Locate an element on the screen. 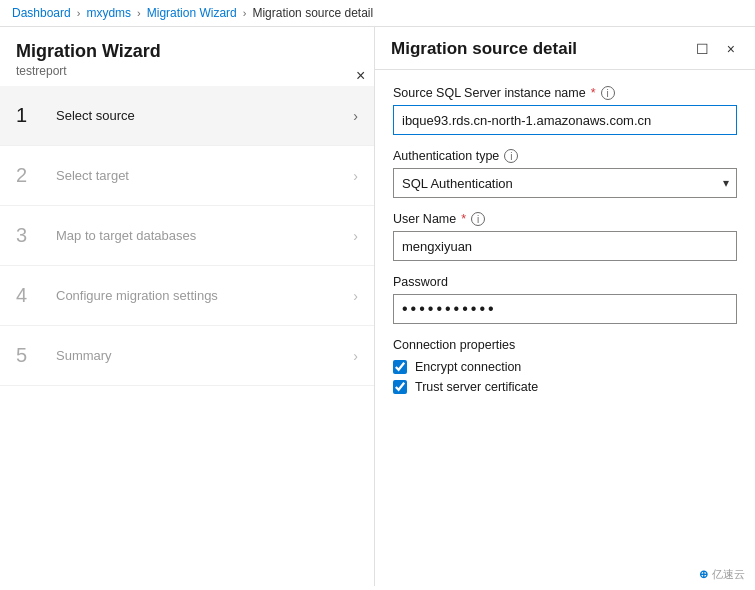 This screenshot has width=755, height=590. source-info-icon: i is located at coordinates (608, 93).